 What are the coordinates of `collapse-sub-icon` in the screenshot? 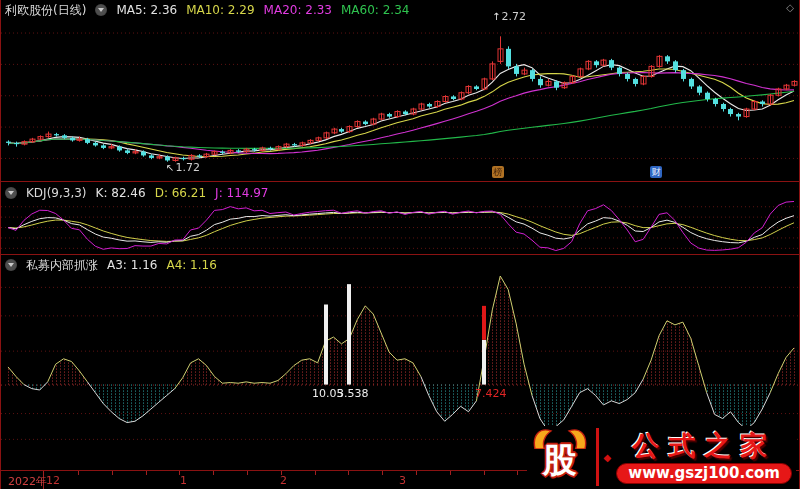 It's located at (11, 265).